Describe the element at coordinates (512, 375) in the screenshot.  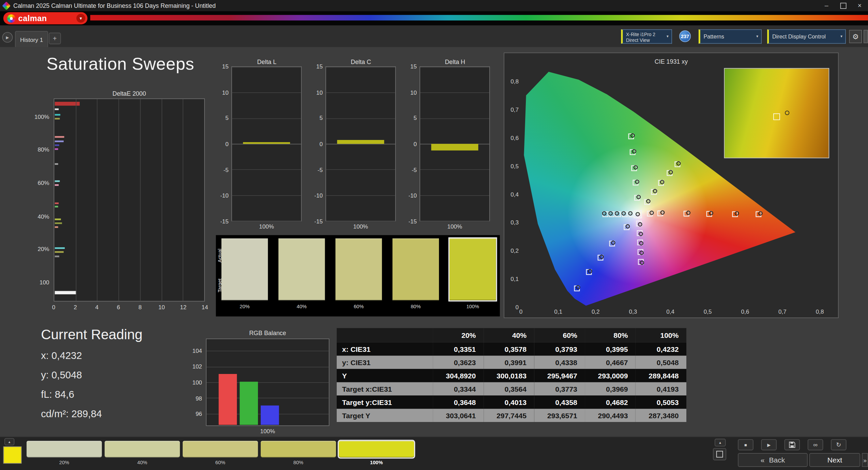
I see `measurement-table: 20%40%60%80%100%x: CIE310,33510,35780,37…` at that location.